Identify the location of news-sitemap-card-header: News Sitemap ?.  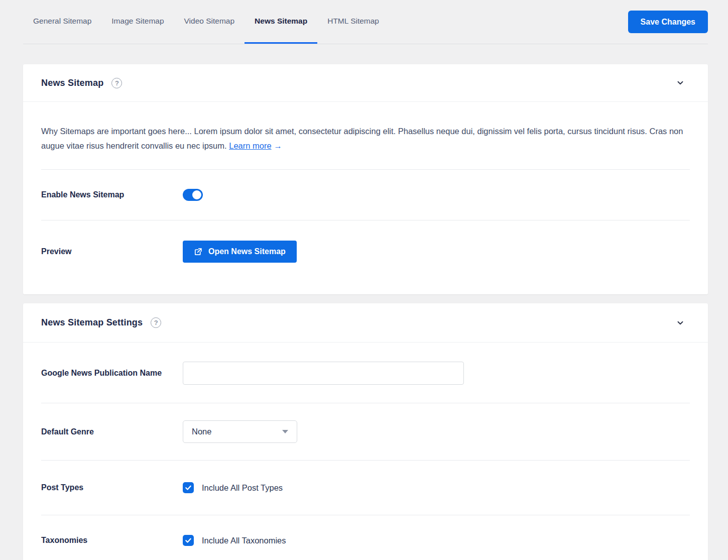
(366, 83).